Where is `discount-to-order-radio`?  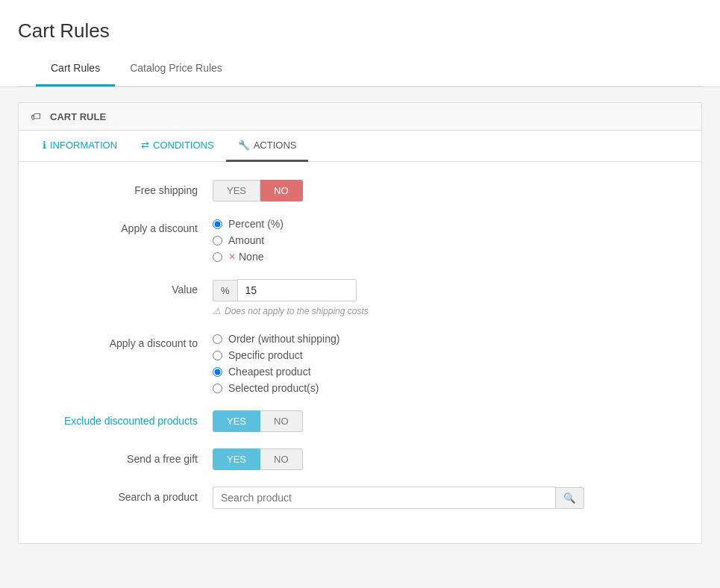 discount-to-order-radio is located at coordinates (218, 339).